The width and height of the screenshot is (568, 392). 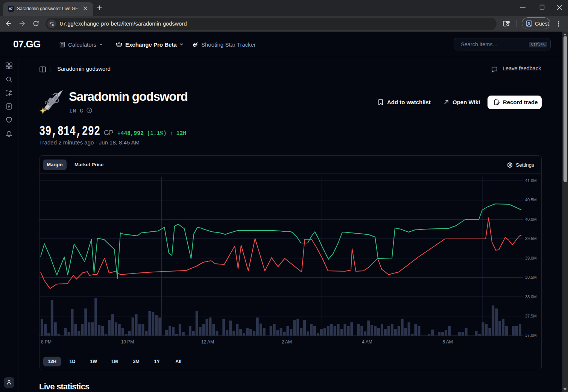 I want to click on svg-text: 38.5M, so click(x=531, y=277).